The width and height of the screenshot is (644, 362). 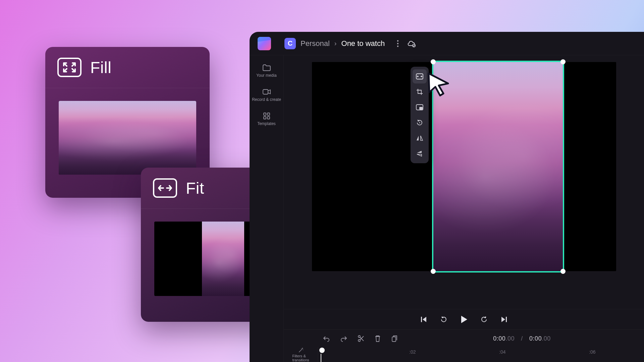 I want to click on app-logo, so click(x=264, y=44).